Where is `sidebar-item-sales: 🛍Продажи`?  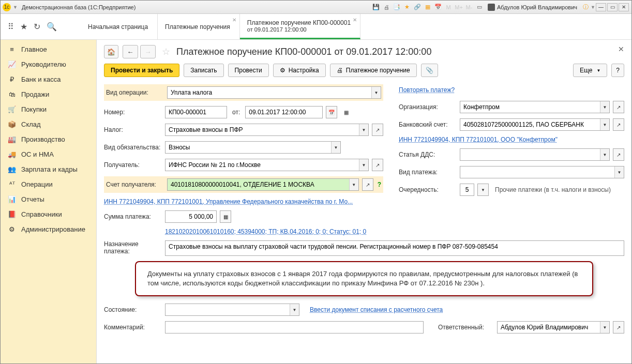
sidebar-item-sales: 🛍Продажи is located at coordinates (49, 94).